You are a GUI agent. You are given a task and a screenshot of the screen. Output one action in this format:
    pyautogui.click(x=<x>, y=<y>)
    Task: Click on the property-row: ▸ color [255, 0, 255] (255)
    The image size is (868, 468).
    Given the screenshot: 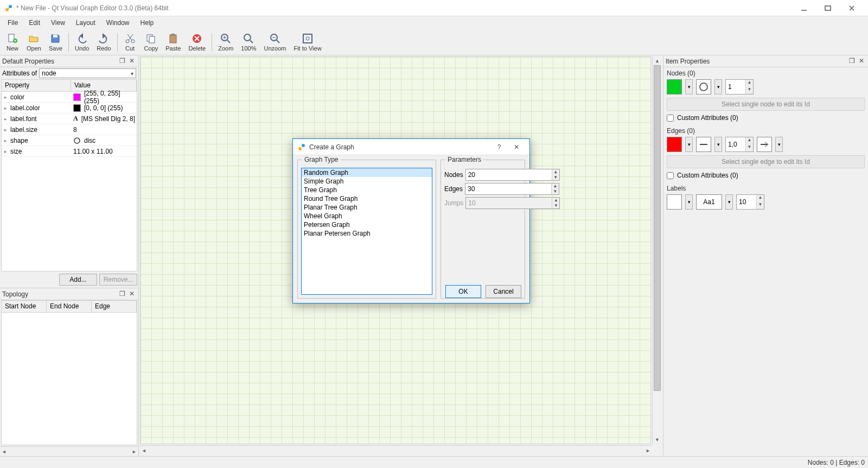 What is the action you would take?
    pyautogui.click(x=69, y=97)
    